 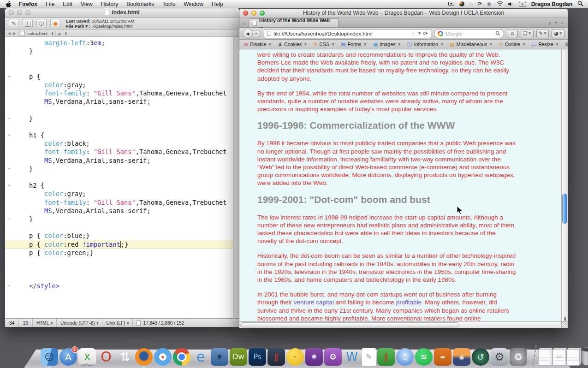 What do you see at coordinates (220, 357) in the screenshot?
I see `dock-binoculars-app-icon: ⌖` at bounding box center [220, 357].